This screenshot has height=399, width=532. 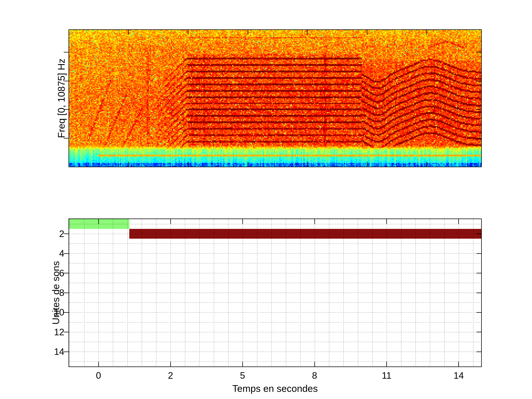 I want to click on units-y-tick-label: 8, so click(x=62, y=293).